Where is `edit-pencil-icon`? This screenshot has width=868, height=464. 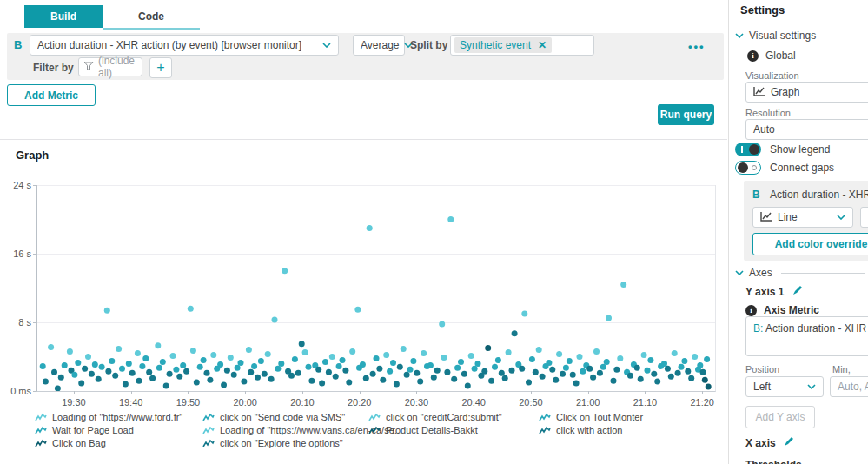 edit-pencil-icon is located at coordinates (789, 443).